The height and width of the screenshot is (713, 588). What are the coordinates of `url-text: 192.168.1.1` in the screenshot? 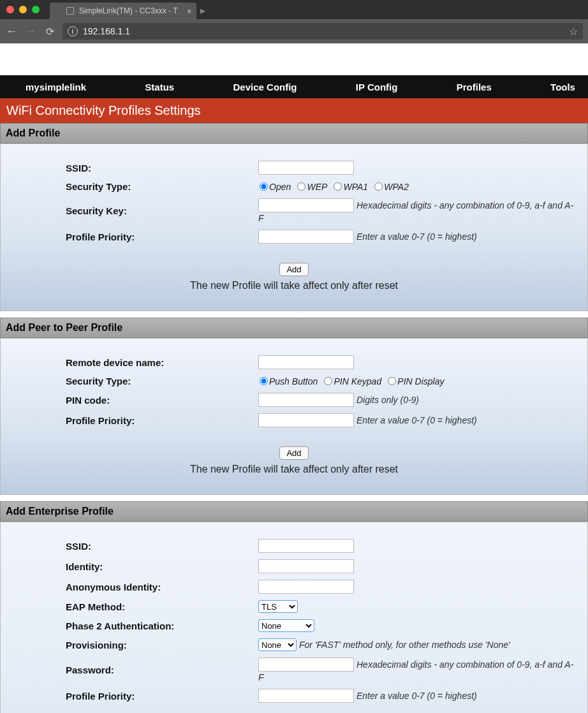 It's located at (107, 31).